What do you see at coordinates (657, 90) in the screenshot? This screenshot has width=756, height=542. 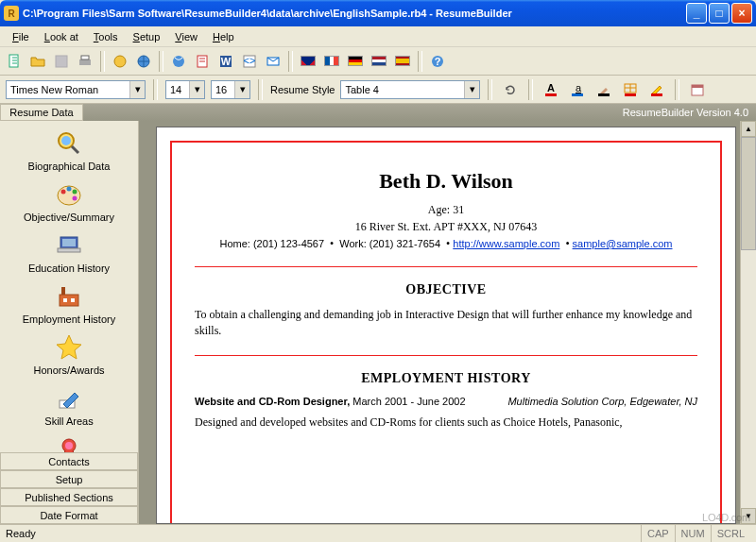 I see `pencil-icon` at bounding box center [657, 90].